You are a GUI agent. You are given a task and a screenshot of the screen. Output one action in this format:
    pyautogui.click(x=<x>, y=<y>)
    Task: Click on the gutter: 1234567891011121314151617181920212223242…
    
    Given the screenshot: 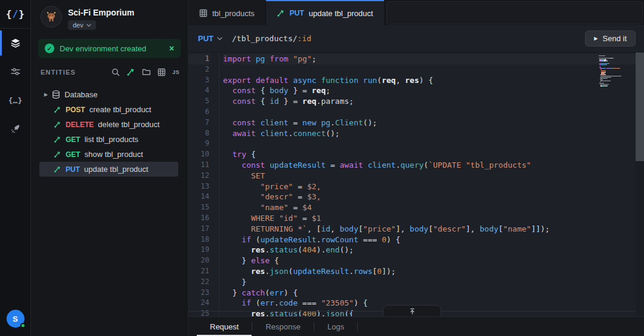 What is the action you would take?
    pyautogui.click(x=204, y=184)
    